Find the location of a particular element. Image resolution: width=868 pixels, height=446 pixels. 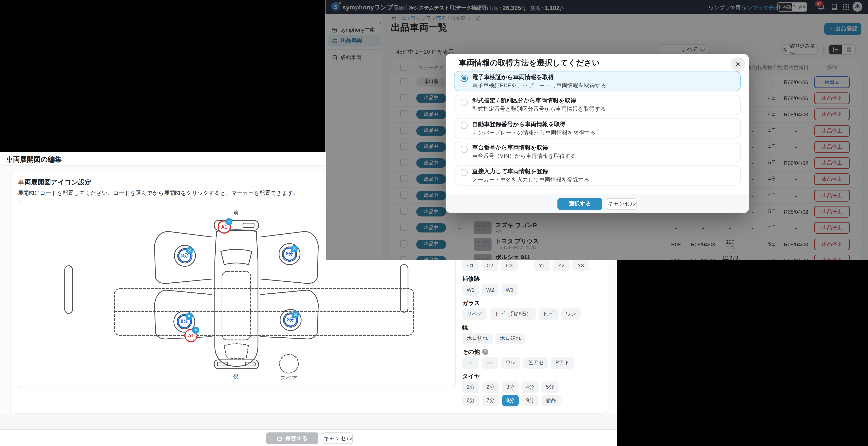

other-label: その他? is located at coordinates (475, 352).